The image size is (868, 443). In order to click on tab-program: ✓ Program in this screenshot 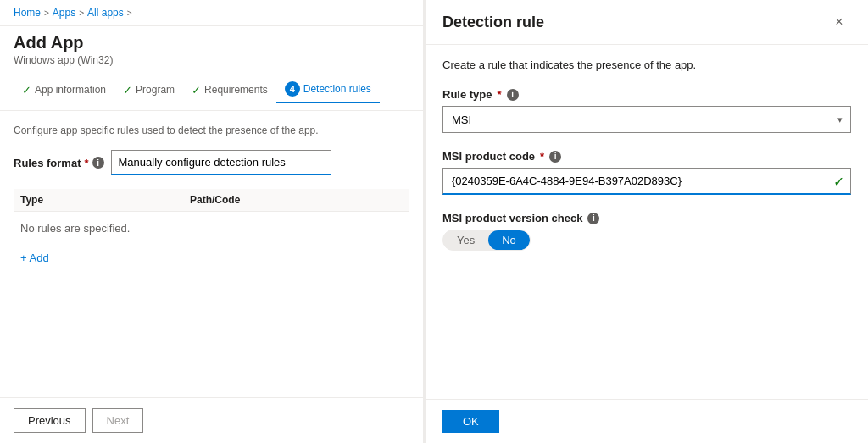, I will do `click(149, 90)`.